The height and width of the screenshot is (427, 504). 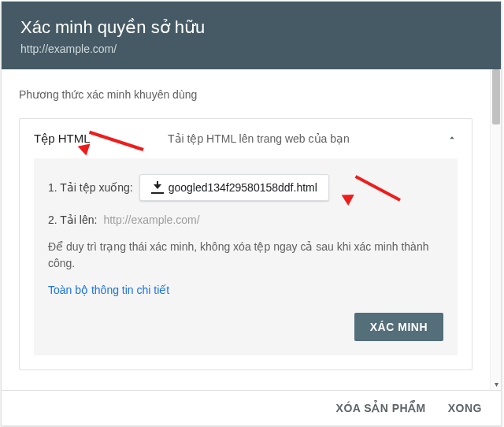 I want to click on keep-file-note: Để duy trì trạng thái xác minh, không xó…, so click(x=246, y=255).